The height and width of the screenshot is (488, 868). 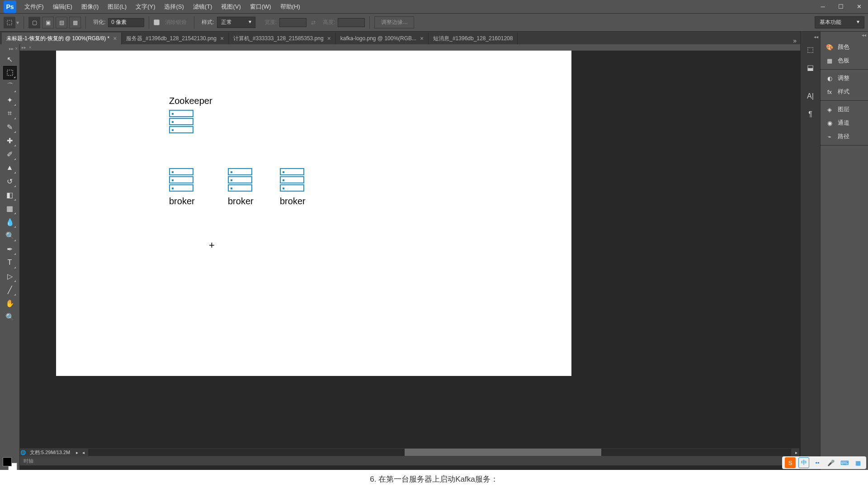 I want to click on move-tool-icon: ↖, so click(x=10, y=59).